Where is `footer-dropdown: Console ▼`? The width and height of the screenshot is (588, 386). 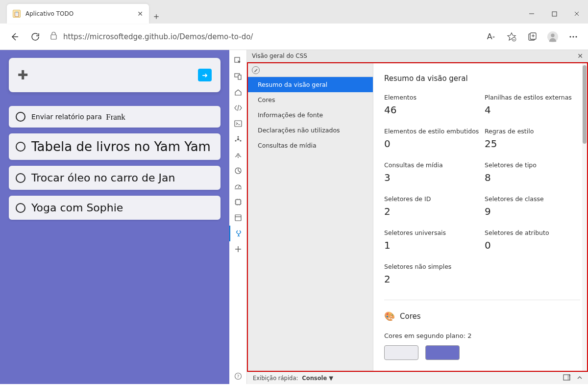 footer-dropdown: Console ▼ is located at coordinates (318, 378).